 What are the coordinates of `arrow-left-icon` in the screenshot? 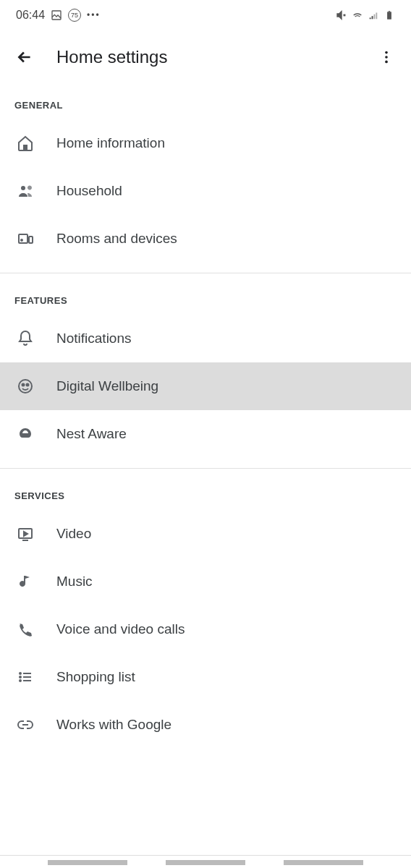 It's located at (25, 57).